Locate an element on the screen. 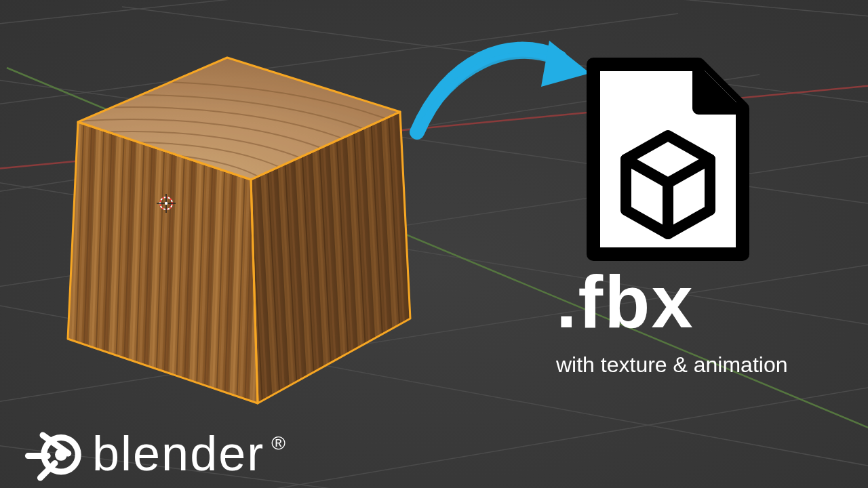  arrow-icon is located at coordinates (502, 88).